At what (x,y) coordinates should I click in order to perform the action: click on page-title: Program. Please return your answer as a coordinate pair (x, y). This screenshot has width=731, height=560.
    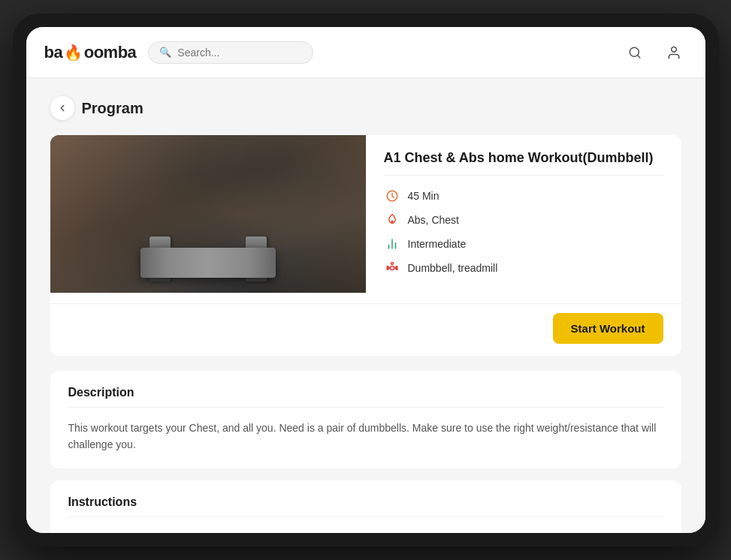
    Looking at the image, I should click on (113, 108).